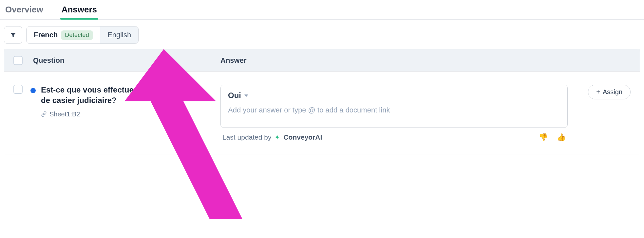 The width and height of the screenshot is (644, 238). Describe the element at coordinates (598, 92) in the screenshot. I see `plus-icon: +` at that location.